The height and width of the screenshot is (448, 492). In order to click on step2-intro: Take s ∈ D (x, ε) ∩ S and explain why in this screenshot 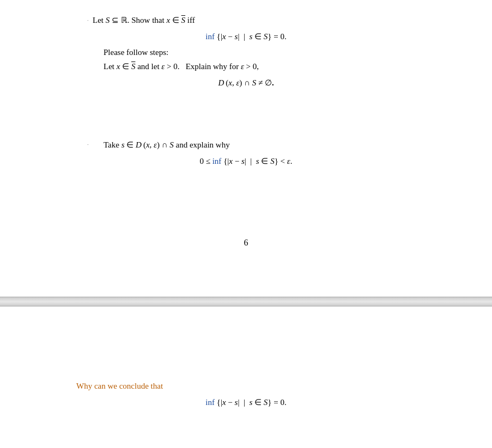, I will do `click(276, 145)`.